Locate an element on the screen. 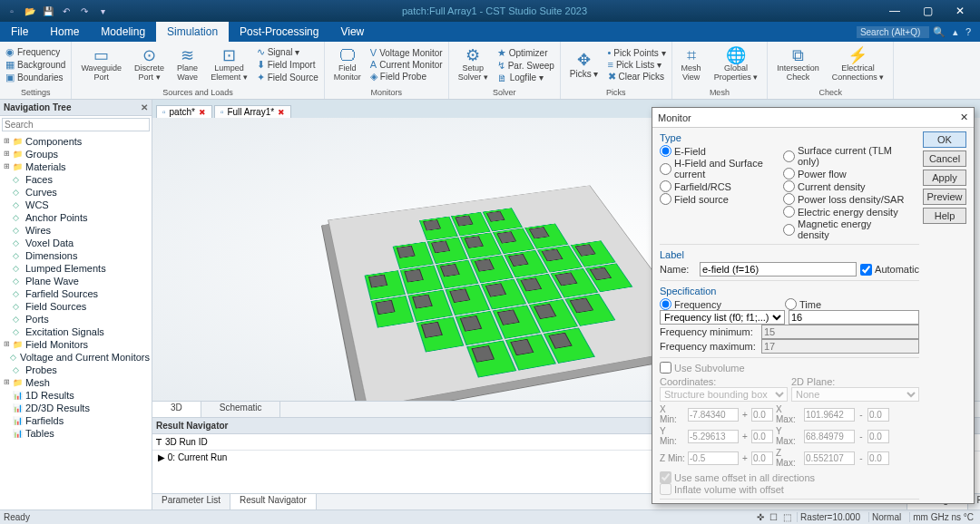 This screenshot has width=980, height=524. radio-surface-current-tlm-only-: Surface current (TLM only) is located at coordinates (844, 156).